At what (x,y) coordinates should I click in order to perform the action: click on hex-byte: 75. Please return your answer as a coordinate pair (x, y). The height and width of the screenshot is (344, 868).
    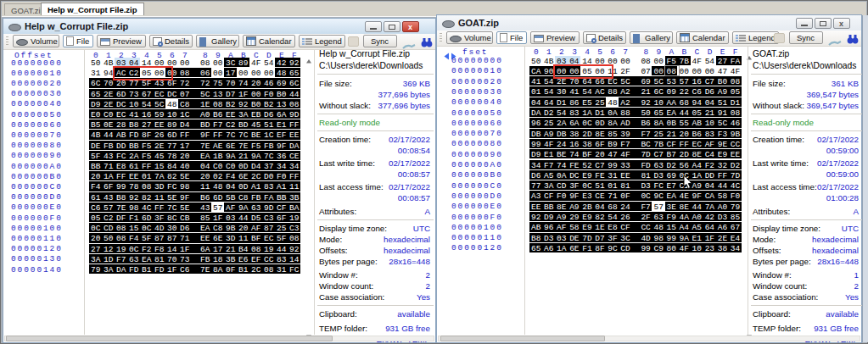
    Looking at the image, I should click on (217, 83).